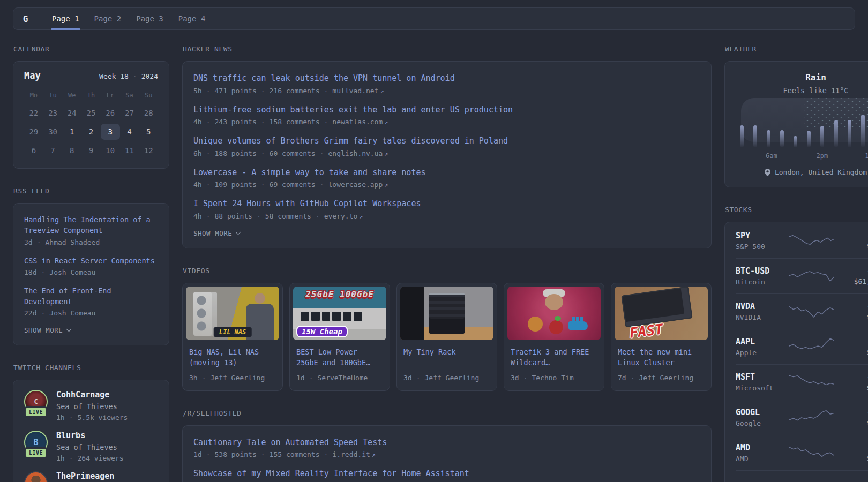 This screenshot has width=868, height=482. Describe the element at coordinates (759, 342) in the screenshot. I see `stock-symbol: AAPL` at that location.